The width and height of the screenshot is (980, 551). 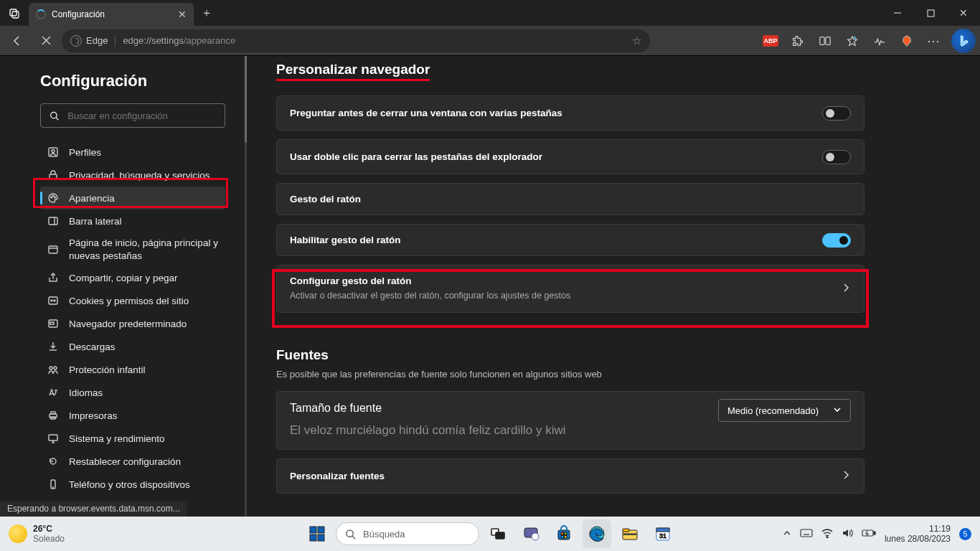 What do you see at coordinates (963, 41) in the screenshot?
I see `bing-chat-button` at bounding box center [963, 41].